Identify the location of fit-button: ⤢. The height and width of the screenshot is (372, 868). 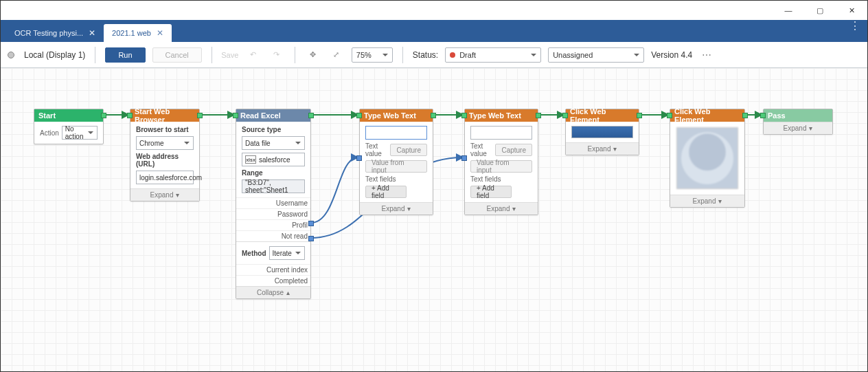
(336, 55).